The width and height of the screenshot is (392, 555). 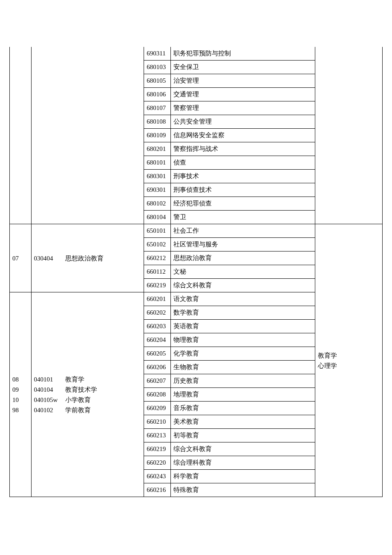 I want to click on sub-name: 警察指挥与战术, so click(x=243, y=149).